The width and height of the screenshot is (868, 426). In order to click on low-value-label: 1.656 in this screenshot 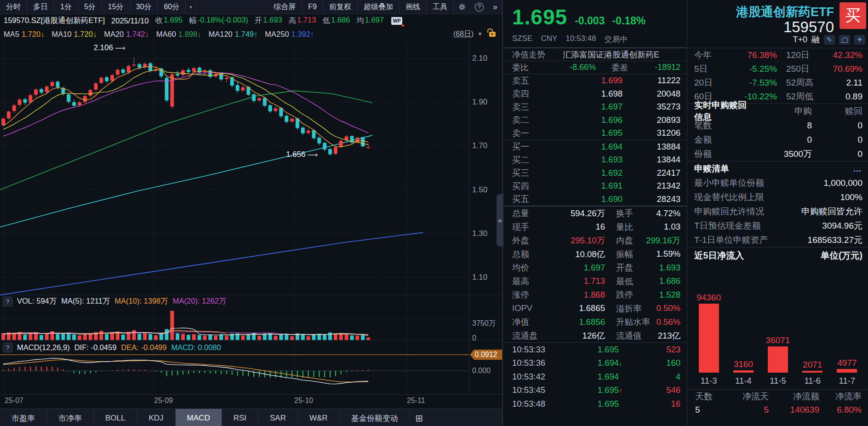, I will do `click(296, 155)`.